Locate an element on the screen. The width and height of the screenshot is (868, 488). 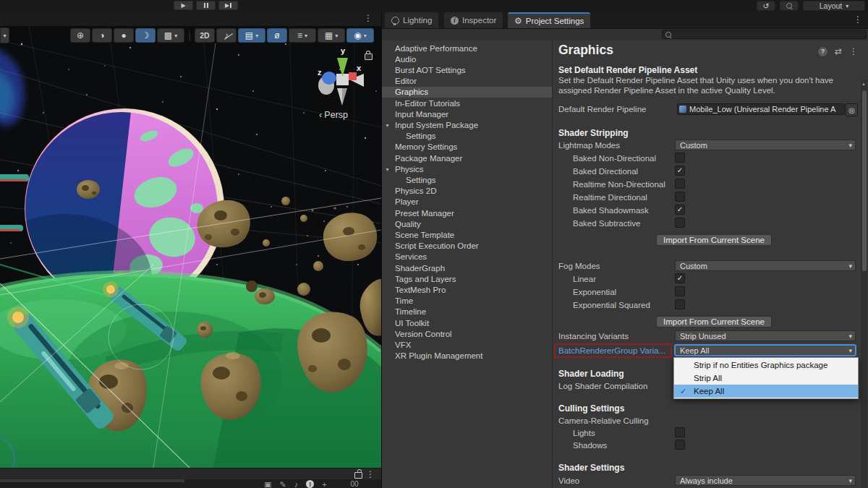
settings-item: Physics 2D is located at coordinates (467, 191).